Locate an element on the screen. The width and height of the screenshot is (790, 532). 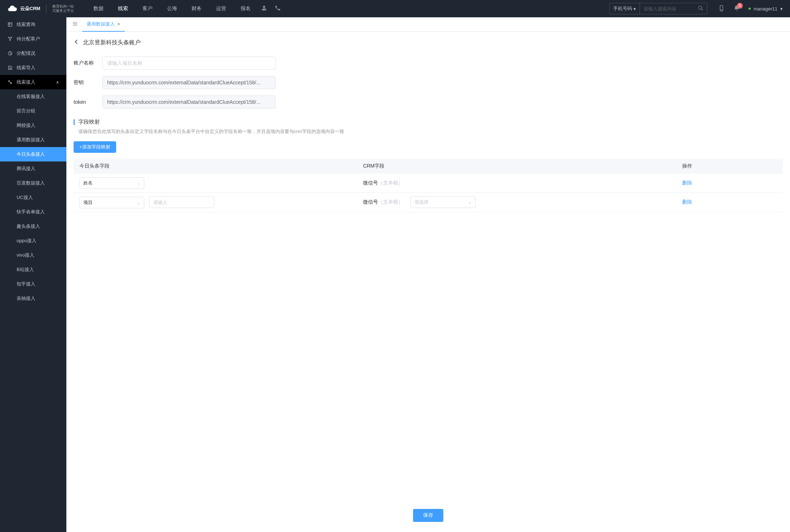
logo-subtitle: 教育机构一站 式服务云平台 is located at coordinates (63, 9).